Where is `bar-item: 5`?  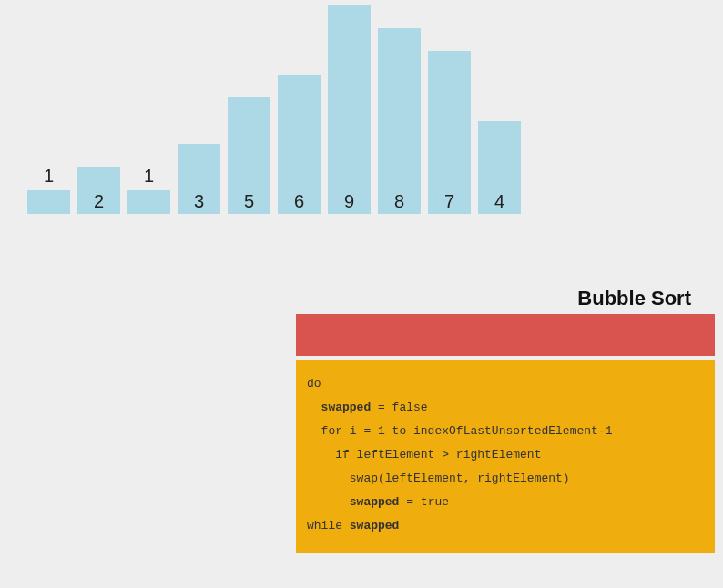 bar-item: 5 is located at coordinates (249, 156).